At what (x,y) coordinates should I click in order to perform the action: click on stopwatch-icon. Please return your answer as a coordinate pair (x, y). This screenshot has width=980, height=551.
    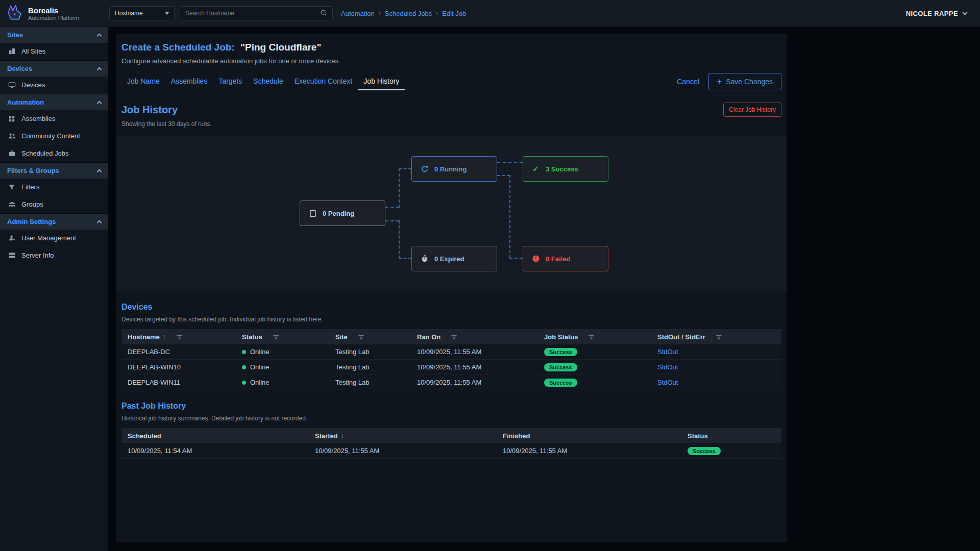
    Looking at the image, I should click on (425, 259).